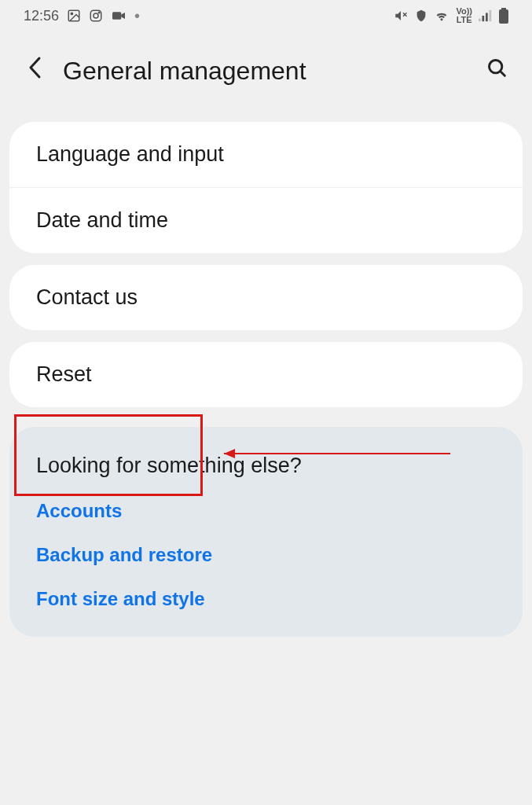  I want to click on suggestion-label: Backup and restore, so click(124, 555).